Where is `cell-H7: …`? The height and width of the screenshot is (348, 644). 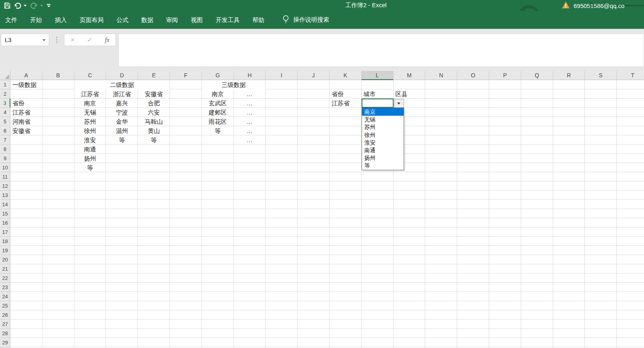
cell-H7: … is located at coordinates (250, 140).